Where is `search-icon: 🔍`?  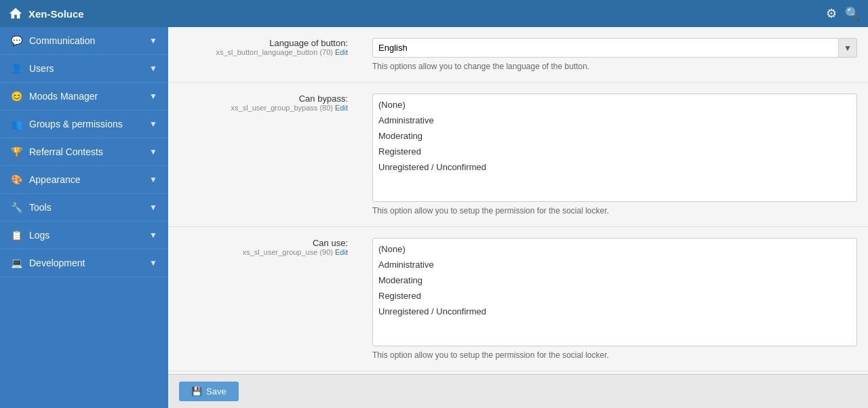 search-icon: 🔍 is located at coordinates (852, 14).